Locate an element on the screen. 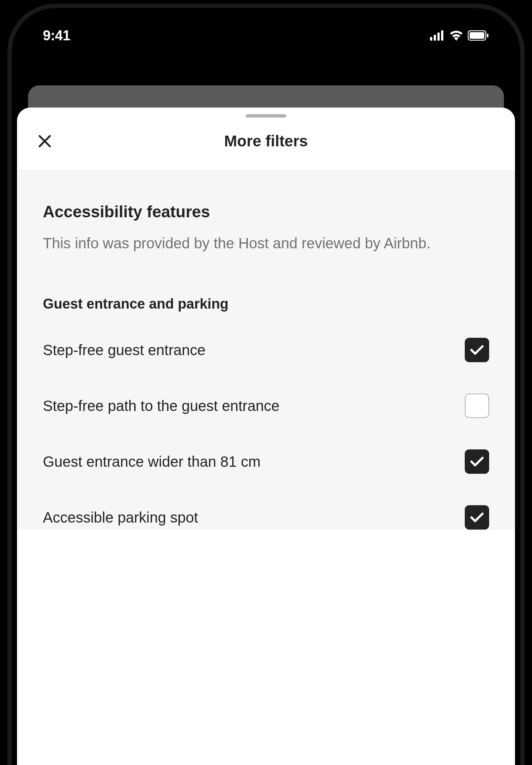  filter-option-label: Step-free guest entrance is located at coordinates (191, 350).